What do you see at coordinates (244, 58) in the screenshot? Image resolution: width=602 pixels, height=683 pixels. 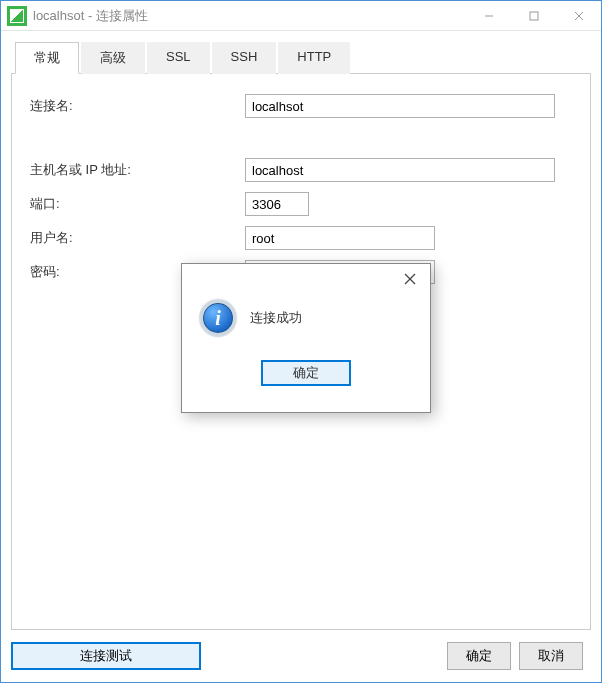 I see `tab-ssh: SSH` at bounding box center [244, 58].